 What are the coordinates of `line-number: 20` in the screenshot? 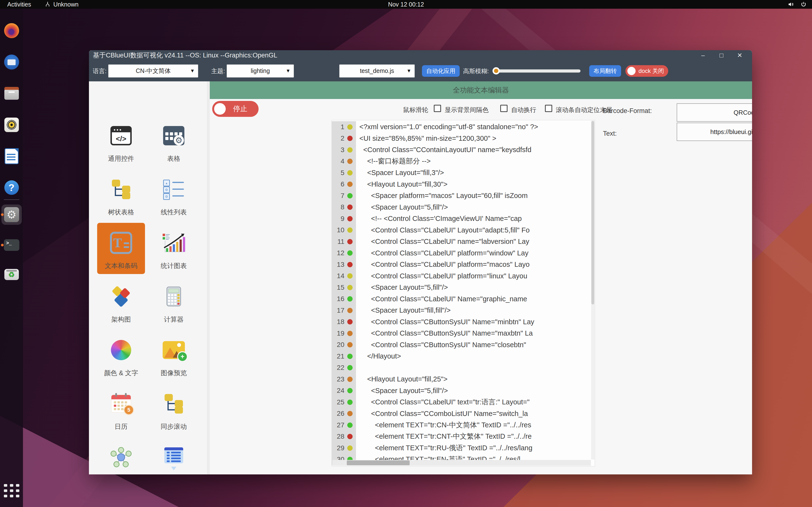 It's located at (338, 345).